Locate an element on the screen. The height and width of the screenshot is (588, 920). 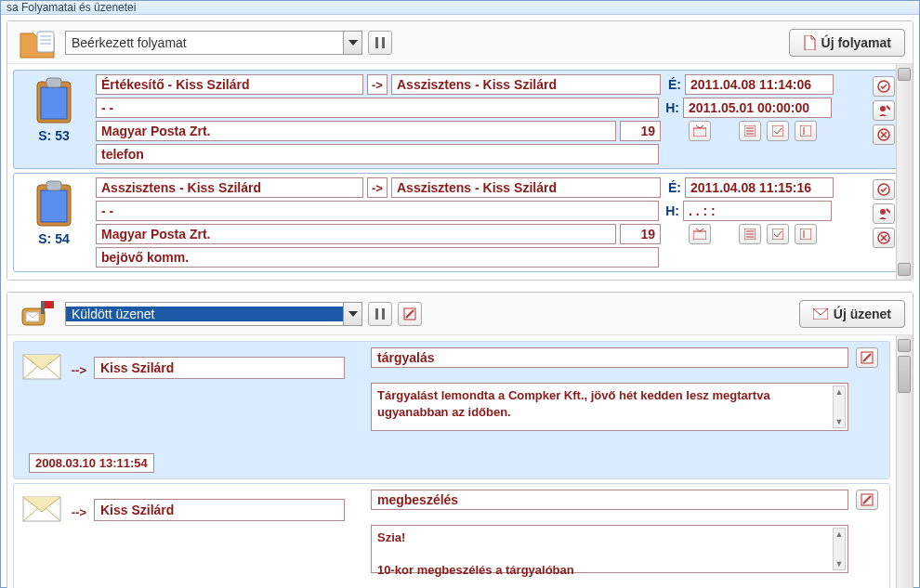
body-field: Tárgyalást lemondta a Compker Kft., jövő… is located at coordinates (610, 407).